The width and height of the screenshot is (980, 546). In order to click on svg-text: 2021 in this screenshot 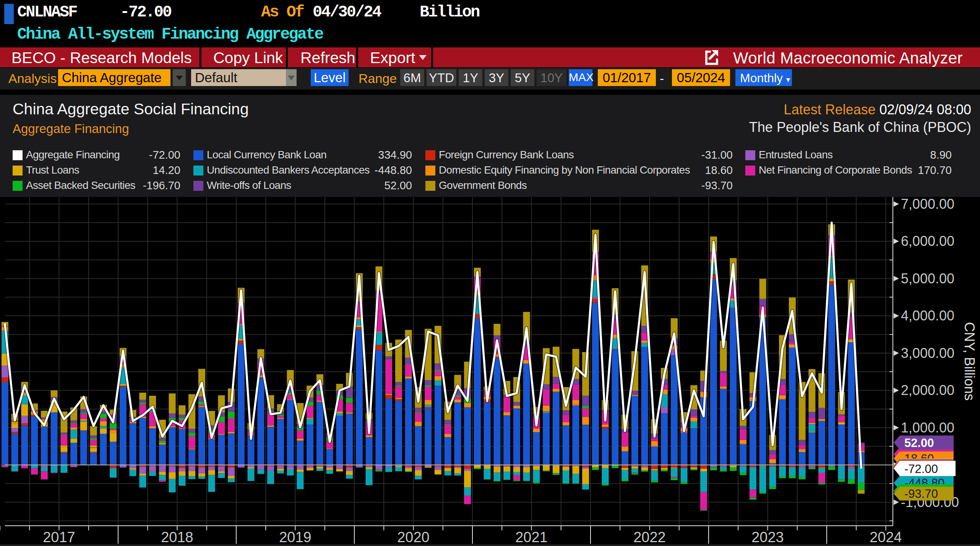, I will do `click(531, 537)`.